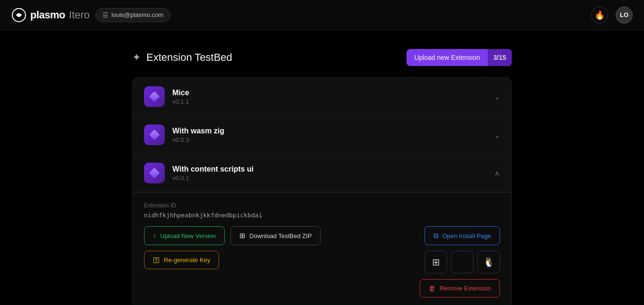  What do you see at coordinates (466, 236) in the screenshot?
I see `open-install-page-label: Open Install Page` at bounding box center [466, 236].